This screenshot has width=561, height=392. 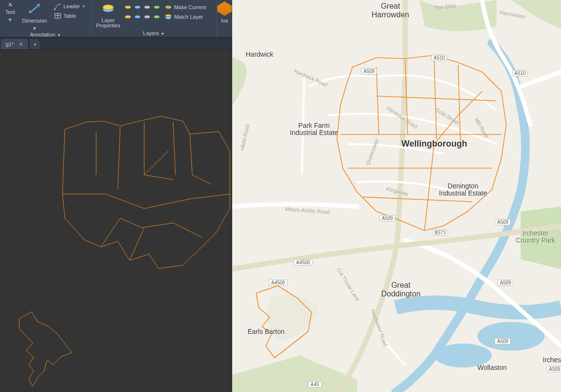 What do you see at coordinates (70, 6) in the screenshot?
I see `leader-button: Leader ▼` at bounding box center [70, 6].